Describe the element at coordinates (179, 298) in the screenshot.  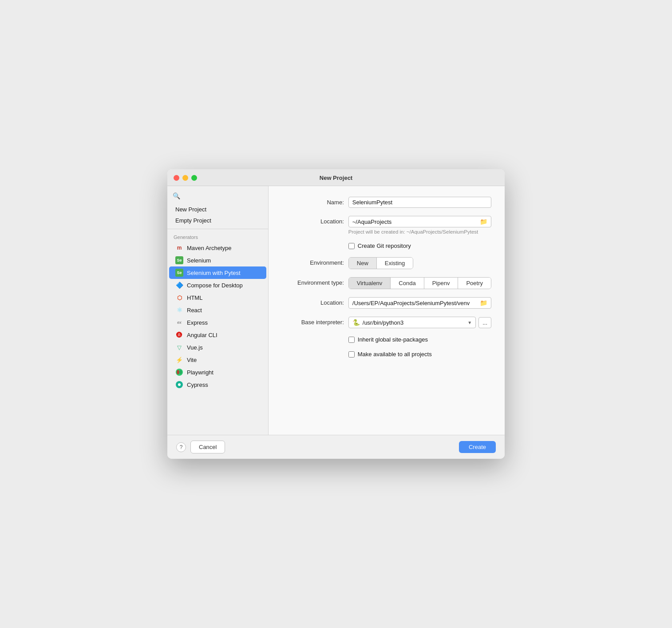
I see `html-icon: ⬡` at that location.